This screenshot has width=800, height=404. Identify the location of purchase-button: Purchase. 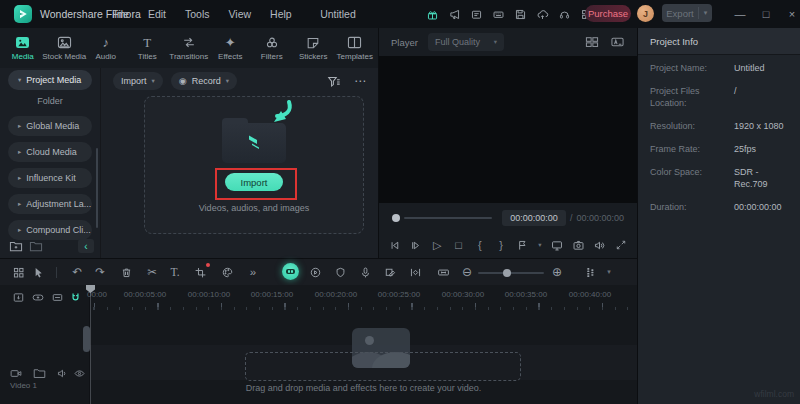
(608, 14).